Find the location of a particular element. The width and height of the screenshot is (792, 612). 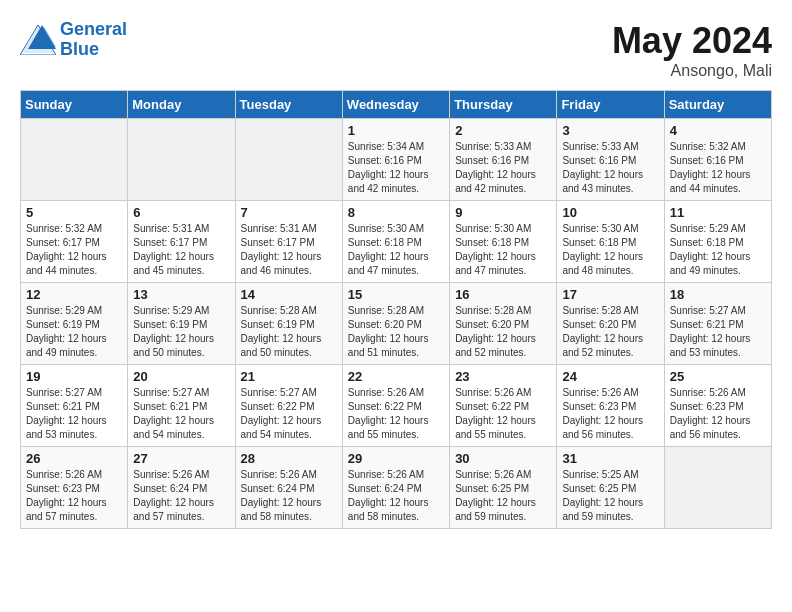

day-info: Sunrise: 5:27 AMSunset: 6:22 PMDaylight:… is located at coordinates (289, 414).